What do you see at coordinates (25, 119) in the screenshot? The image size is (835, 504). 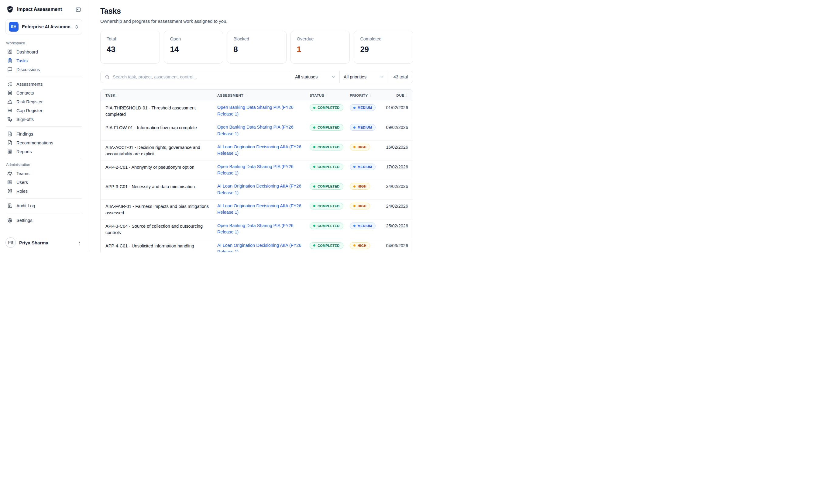 I see `sidebar-item-label: Sign-offs` at bounding box center [25, 119].